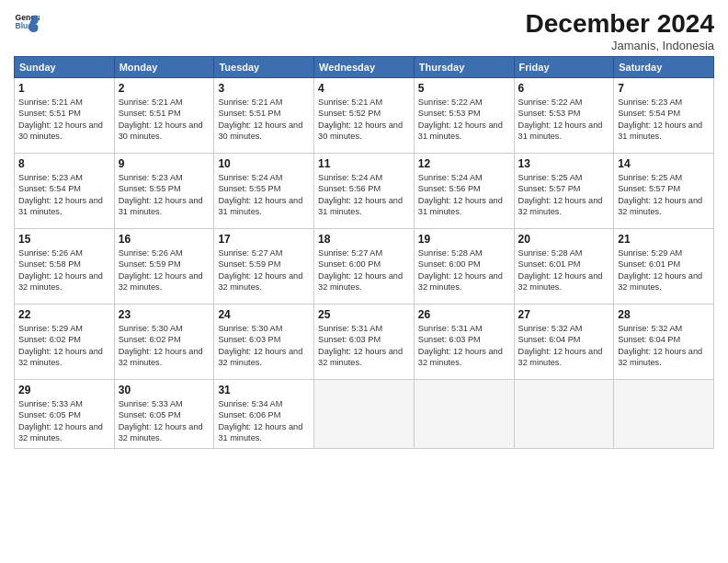 This screenshot has height=563, width=728. Describe the element at coordinates (165, 164) in the screenshot. I see `day-number: 9` at that location.